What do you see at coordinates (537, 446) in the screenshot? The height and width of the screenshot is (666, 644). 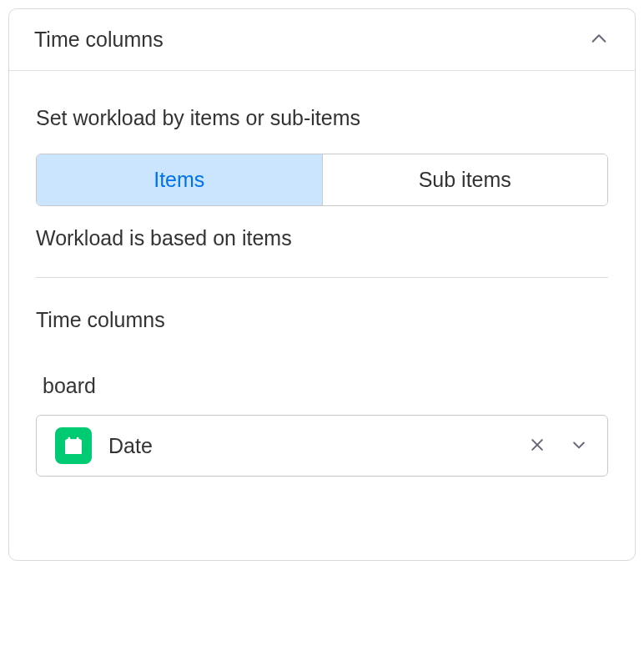 I see `close-icon` at bounding box center [537, 446].